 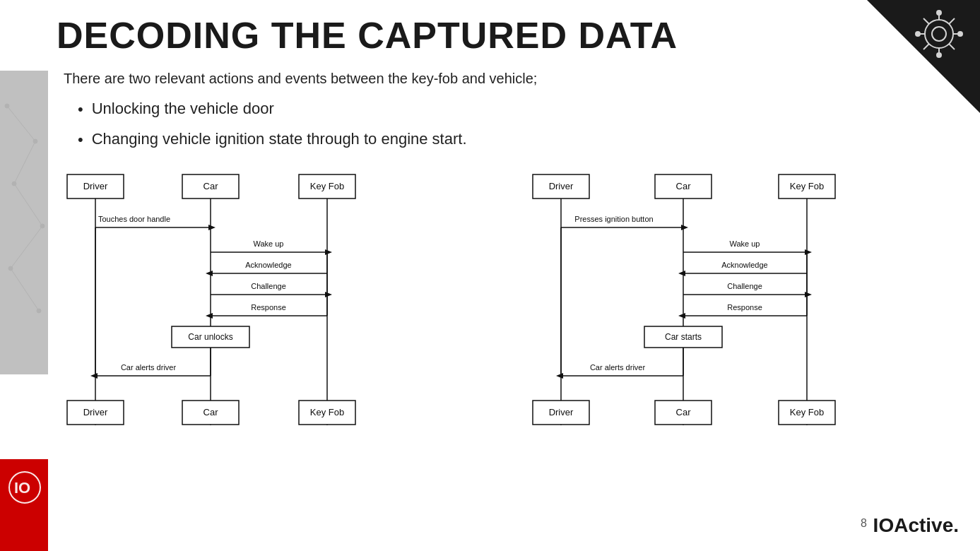 What do you see at coordinates (521, 110) in the screenshot?
I see `bullet-item-1: • Unlocking the vehicle door` at bounding box center [521, 110].